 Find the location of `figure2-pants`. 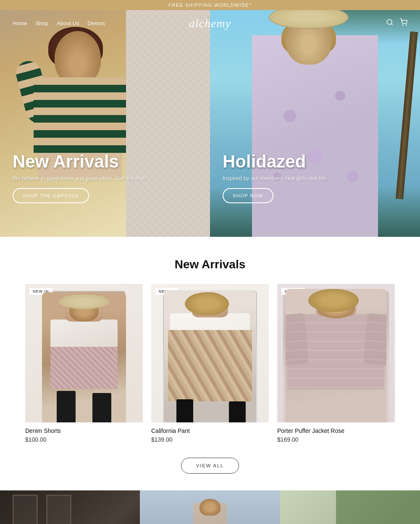

figure2-pants is located at coordinates (210, 366).